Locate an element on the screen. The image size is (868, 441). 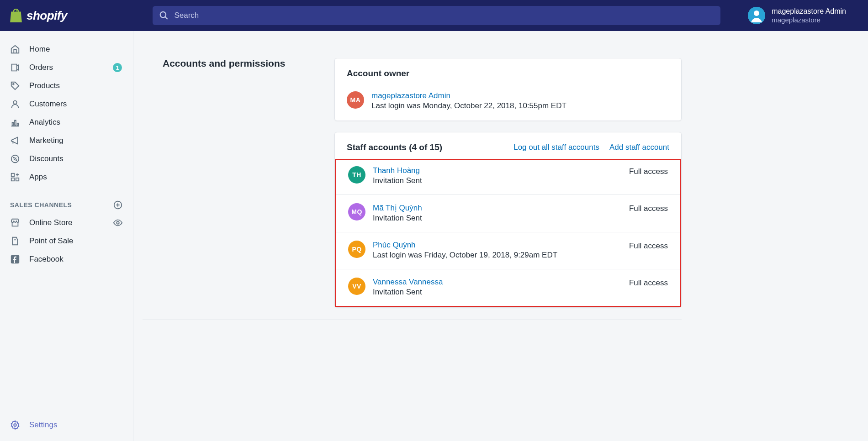
orders-icon is located at coordinates (15, 68).